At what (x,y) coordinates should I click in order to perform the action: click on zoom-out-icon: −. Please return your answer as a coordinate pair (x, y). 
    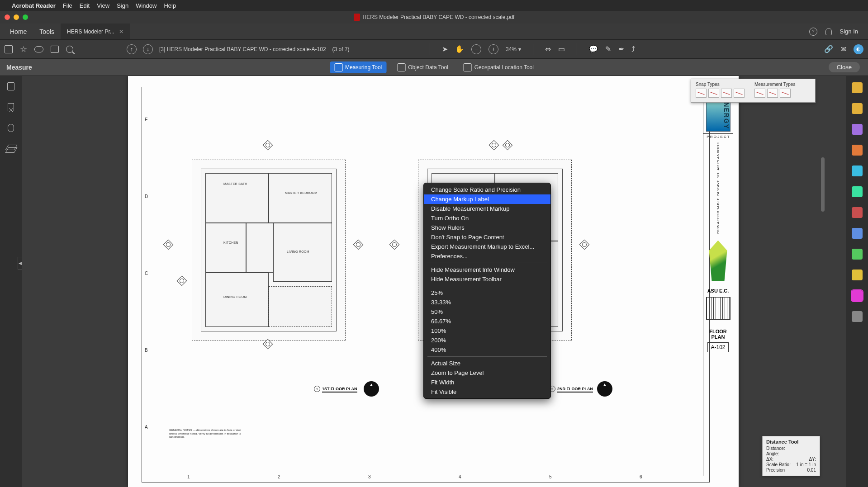
    Looking at the image, I should click on (476, 49).